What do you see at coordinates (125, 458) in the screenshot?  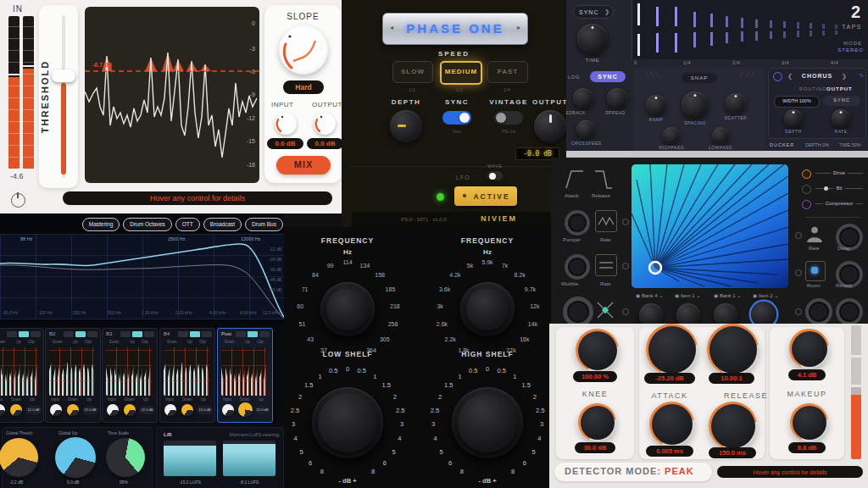 I see `time-scale-knob` at bounding box center [125, 458].